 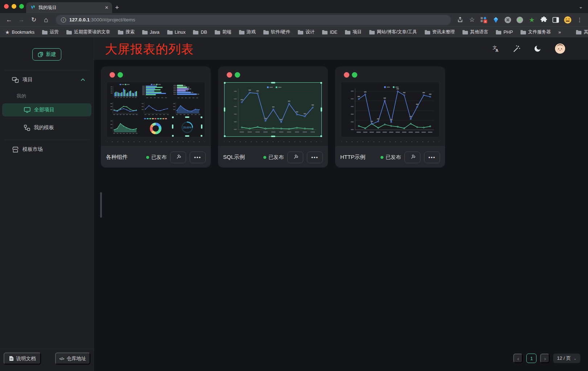 What do you see at coordinates (126, 32) in the screenshot?
I see `bookmark-folder: 搜索` at bounding box center [126, 32].